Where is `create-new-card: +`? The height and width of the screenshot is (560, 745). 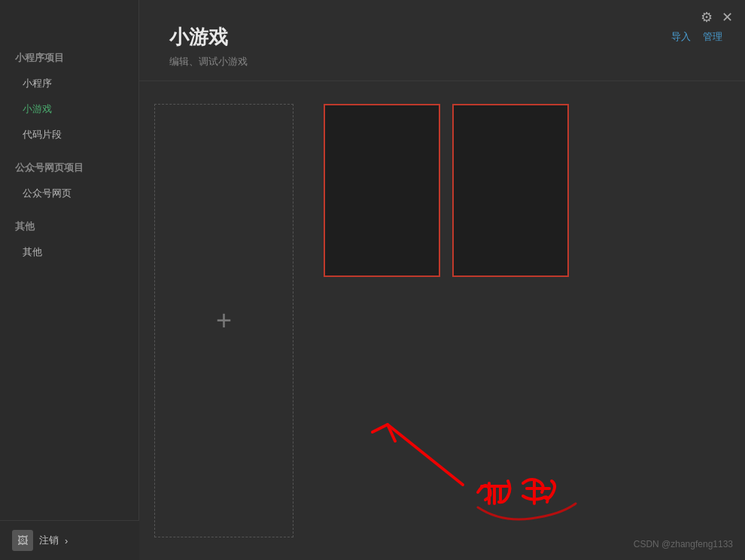
create-new-card: + is located at coordinates (224, 321).